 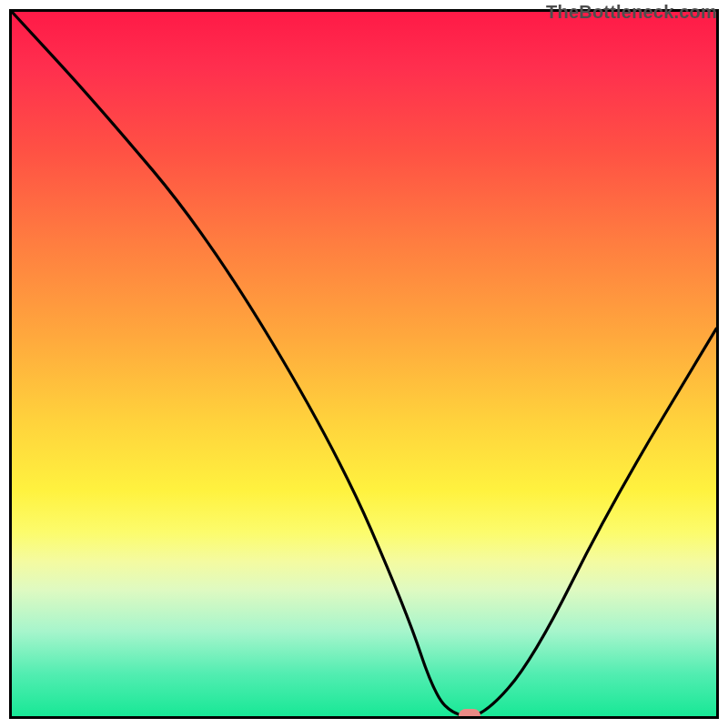 What do you see at coordinates (470, 713) in the screenshot?
I see `optimal-marker` at bounding box center [470, 713].